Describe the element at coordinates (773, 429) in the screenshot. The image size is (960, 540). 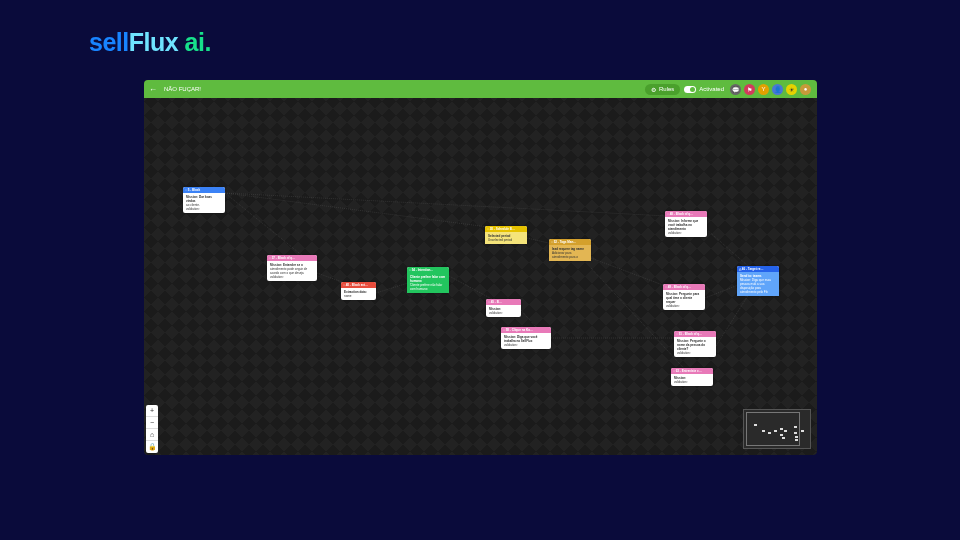
I see `minimap-viewport` at that location.